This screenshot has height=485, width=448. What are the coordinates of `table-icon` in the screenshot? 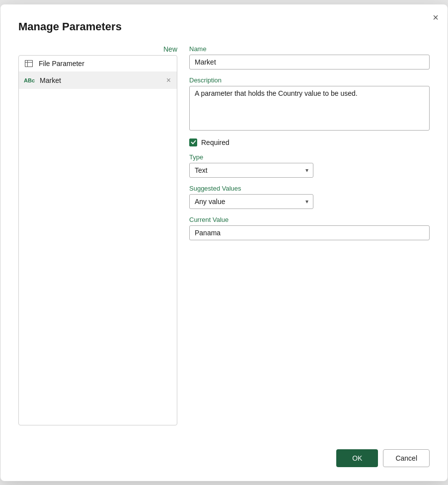 It's located at (29, 64).